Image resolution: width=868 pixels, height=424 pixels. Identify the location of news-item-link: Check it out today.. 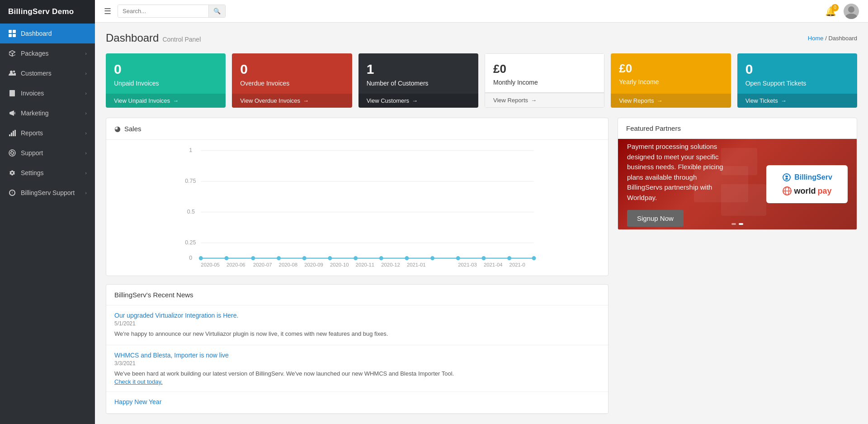
(138, 382).